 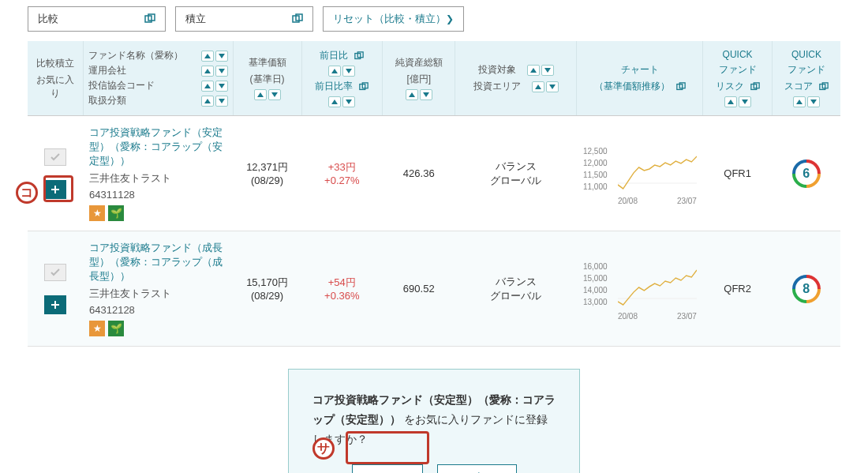 I want to click on th-compare-favorite: 比較積立 お気に入り, so click(x=55, y=79).